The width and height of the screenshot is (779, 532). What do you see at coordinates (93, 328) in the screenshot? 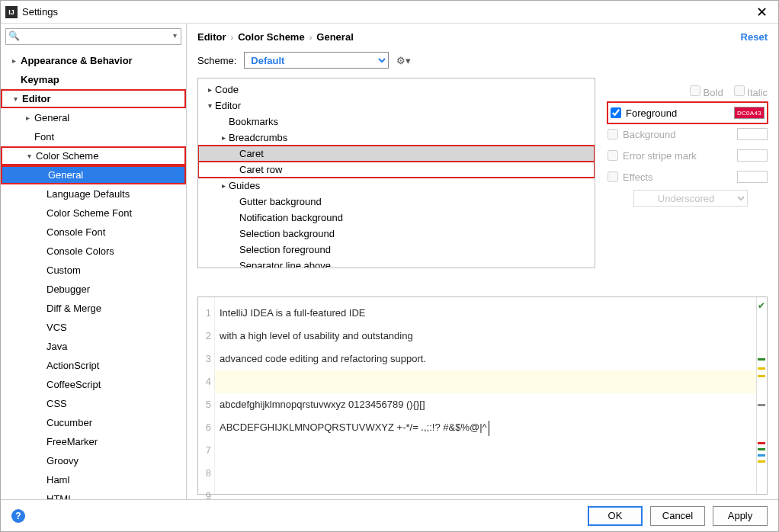
I see `sidebar-item: VCS` at bounding box center [93, 328].